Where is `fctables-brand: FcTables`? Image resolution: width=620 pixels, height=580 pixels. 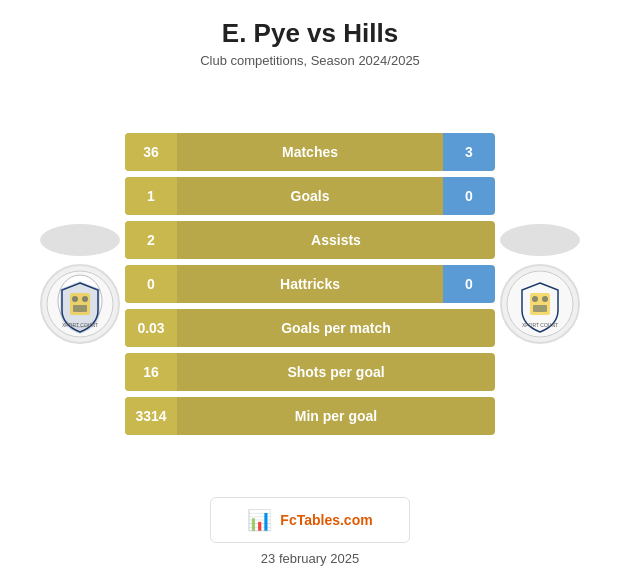
fctables-brand: FcTables is located at coordinates (310, 520).